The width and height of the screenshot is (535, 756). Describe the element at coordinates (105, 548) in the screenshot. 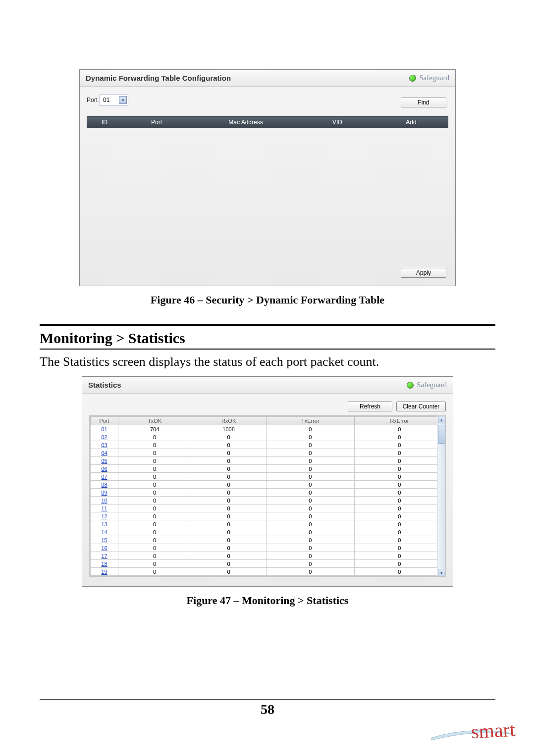

I see `port-link: 16` at that location.